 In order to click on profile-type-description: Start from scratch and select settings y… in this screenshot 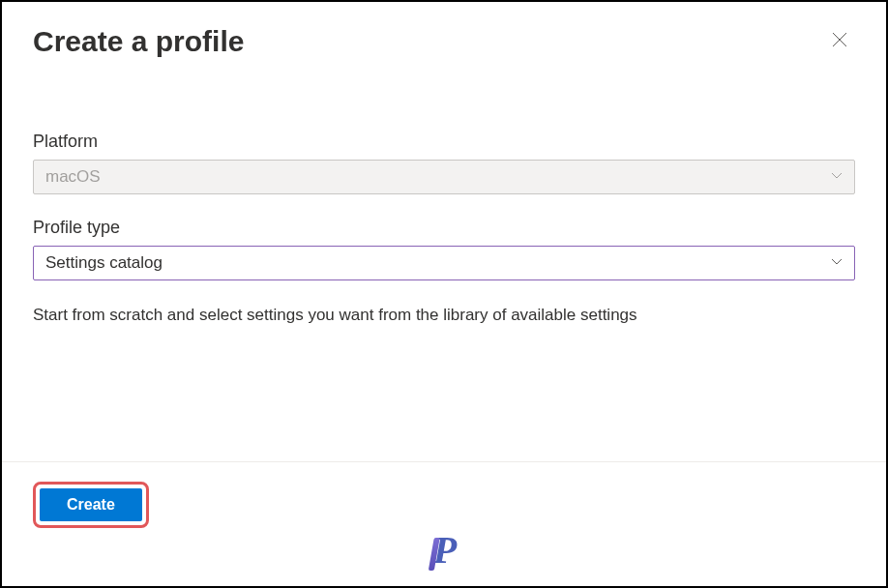, I will do `click(444, 315)`.